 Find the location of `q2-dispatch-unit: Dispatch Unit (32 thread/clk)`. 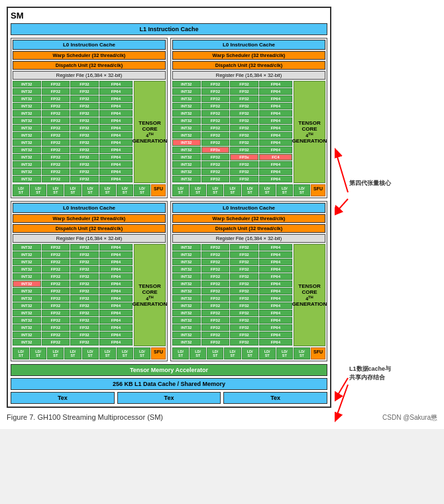

q2-dispatch-unit: Dispatch Unit (32 thread/clk) is located at coordinates (249, 65).